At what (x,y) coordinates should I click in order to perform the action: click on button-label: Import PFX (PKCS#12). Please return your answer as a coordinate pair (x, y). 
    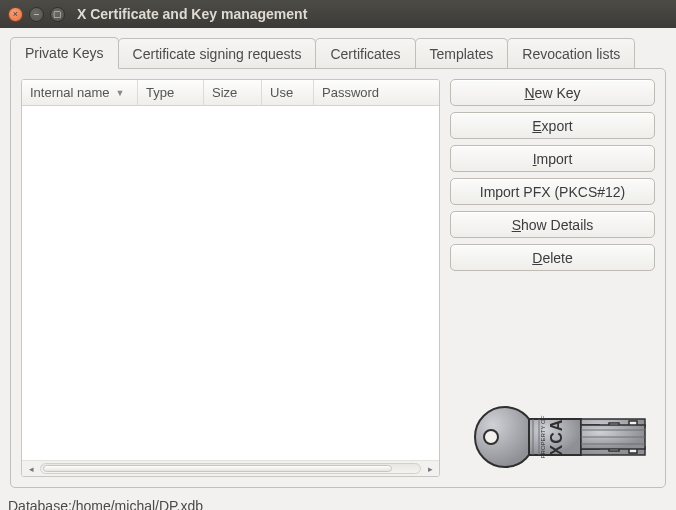
    Looking at the image, I should click on (553, 192).